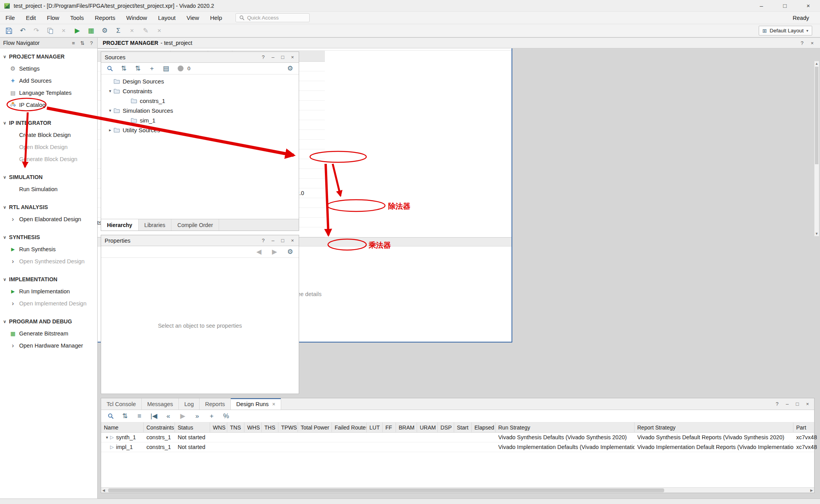 The image size is (820, 504). I want to click on sources-tree-item-design-sources: Design Sources, so click(200, 81).